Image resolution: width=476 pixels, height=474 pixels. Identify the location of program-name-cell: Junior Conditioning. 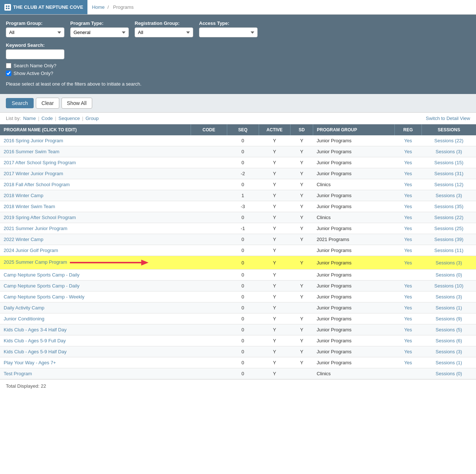
(95, 319).